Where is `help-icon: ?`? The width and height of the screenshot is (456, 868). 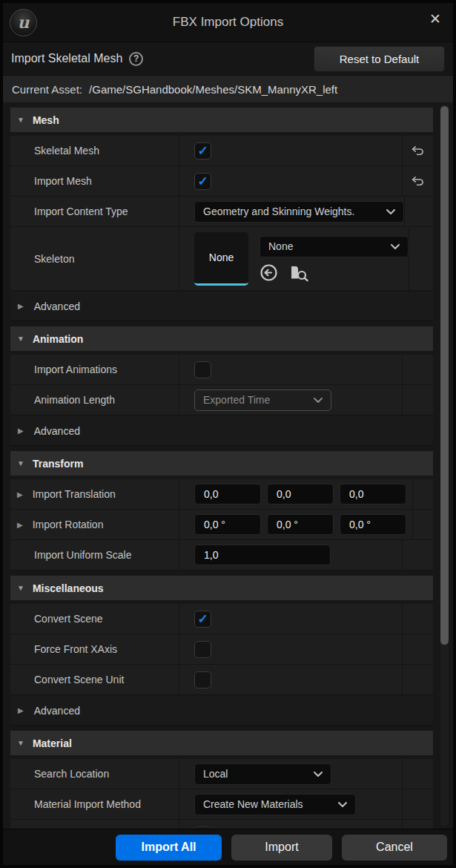
help-icon: ? is located at coordinates (136, 59).